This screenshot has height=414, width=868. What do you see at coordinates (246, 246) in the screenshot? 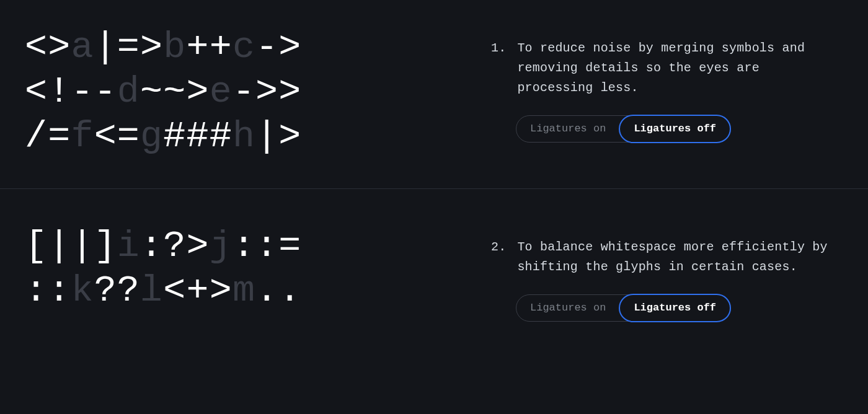
I see `specimen-line: [||]i:?>j::=` at bounding box center [246, 246].